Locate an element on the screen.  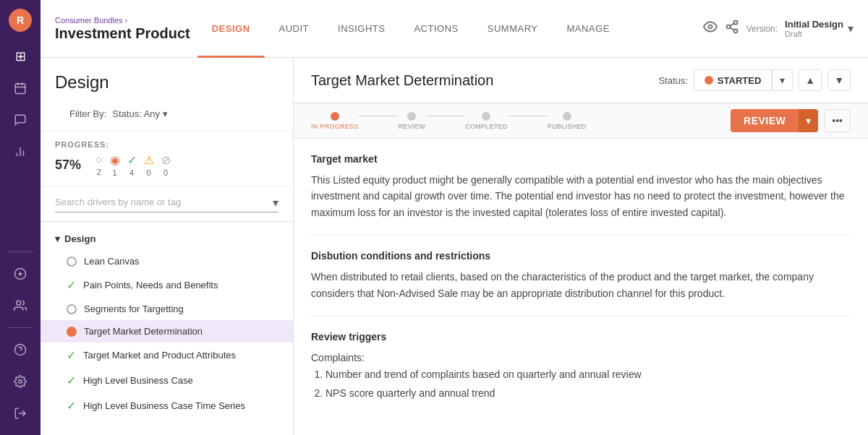
brand-section: Consumer Bundles › Investment Product is located at coordinates (123, 29).